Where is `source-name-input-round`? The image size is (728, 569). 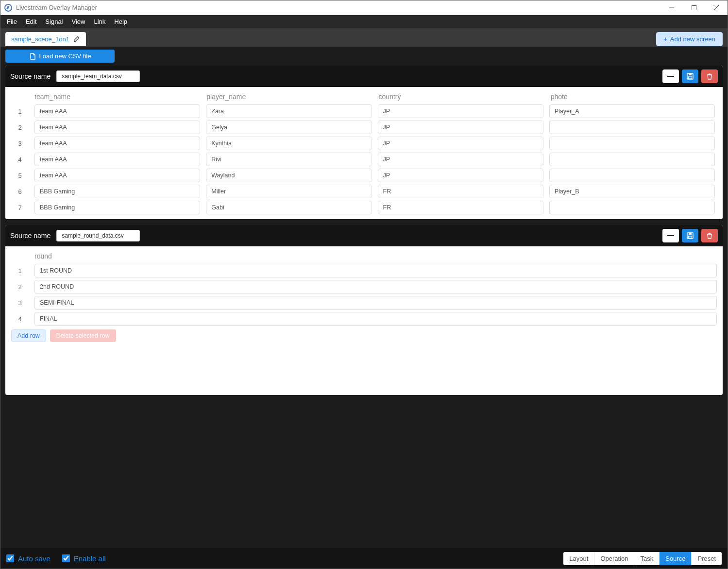
source-name-input-round is located at coordinates (98, 236).